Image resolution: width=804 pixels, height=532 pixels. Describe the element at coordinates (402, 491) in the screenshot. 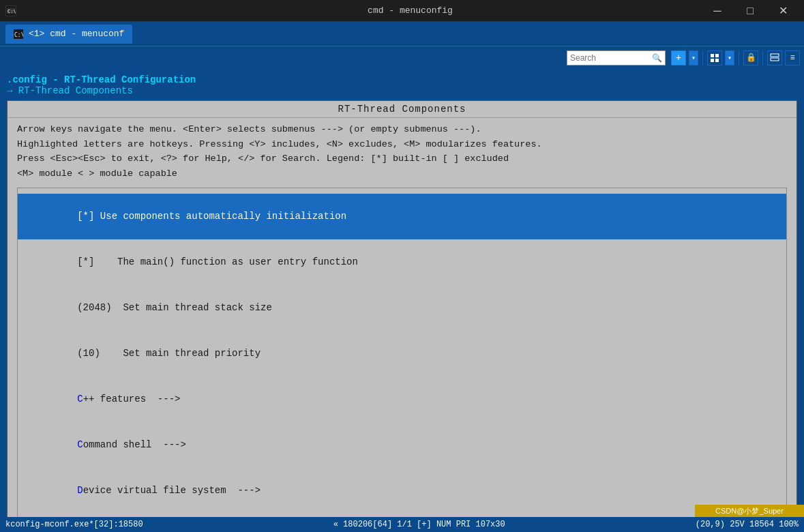

I see `menu-item-devfs: Device virtual file system --->` at that location.